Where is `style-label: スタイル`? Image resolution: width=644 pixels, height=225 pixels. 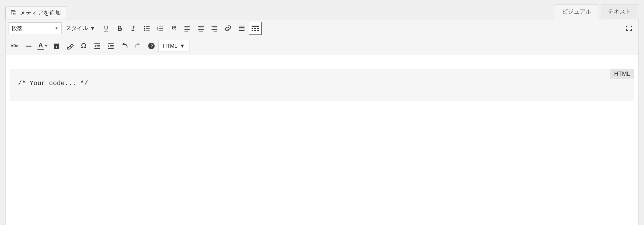 style-label: スタイル is located at coordinates (77, 28).